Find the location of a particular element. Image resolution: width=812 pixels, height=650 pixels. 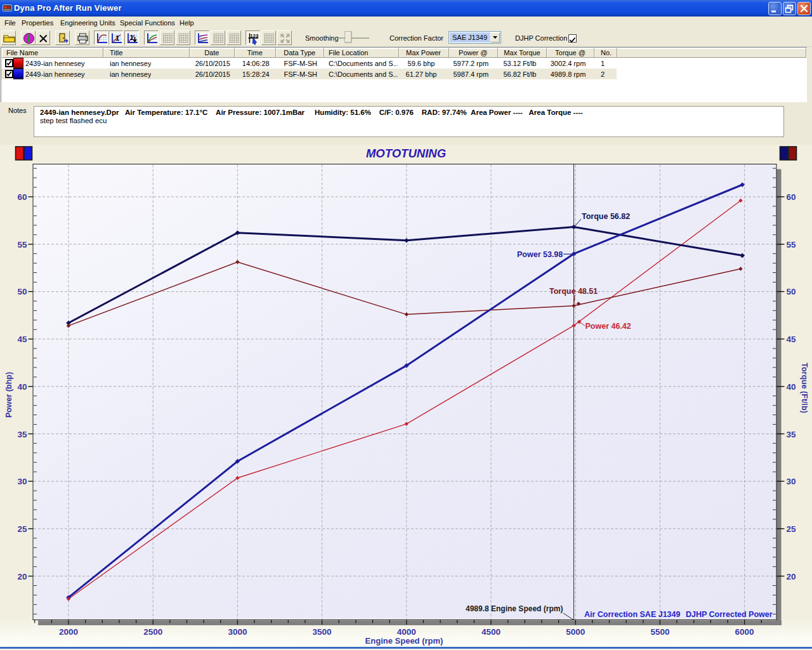

svg-text: Air Correction SAE J1349 is located at coordinates (632, 614).